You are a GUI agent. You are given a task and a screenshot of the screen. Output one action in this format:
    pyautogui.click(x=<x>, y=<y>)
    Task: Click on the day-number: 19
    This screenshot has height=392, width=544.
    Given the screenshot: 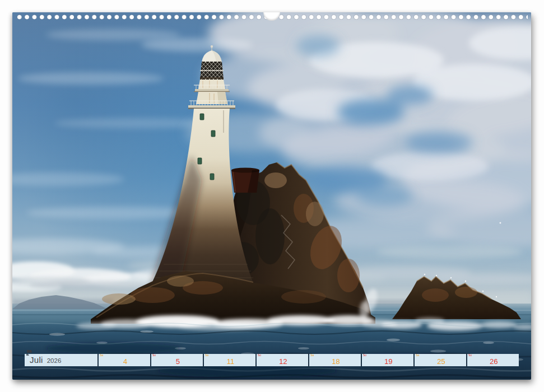 What is the action you would take?
    pyautogui.click(x=388, y=362)
    